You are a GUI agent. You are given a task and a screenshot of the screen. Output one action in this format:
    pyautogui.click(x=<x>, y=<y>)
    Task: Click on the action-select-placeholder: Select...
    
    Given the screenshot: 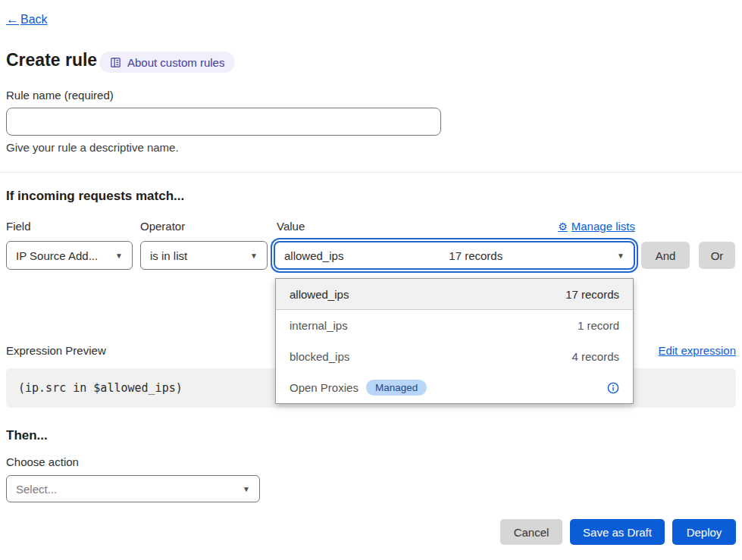 What is the action you would take?
    pyautogui.click(x=36, y=490)
    